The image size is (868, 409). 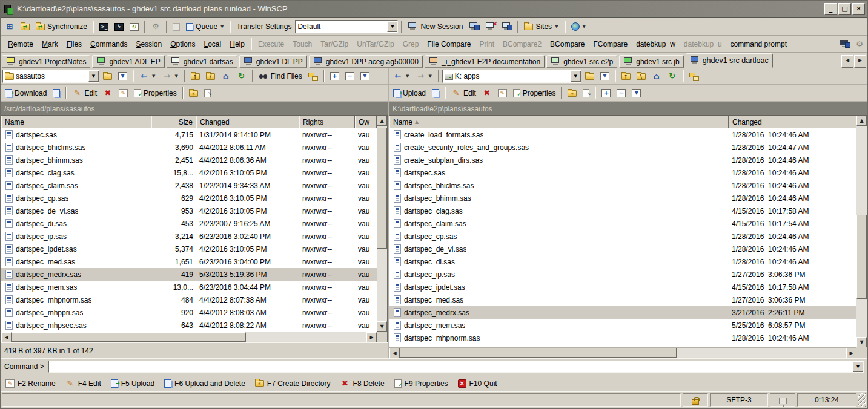 I want to click on menu-mark: Mark, so click(x=50, y=44).